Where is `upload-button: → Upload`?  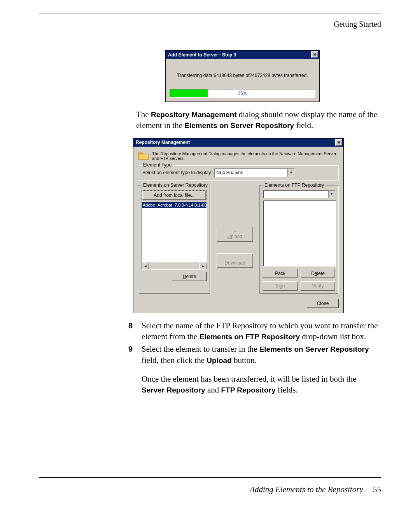 upload-button: → Upload is located at coordinates (235, 234).